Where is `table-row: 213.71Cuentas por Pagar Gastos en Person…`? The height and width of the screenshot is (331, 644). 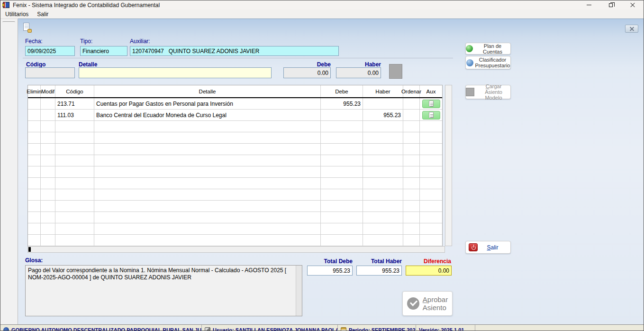
table-row: 213.71Cuentas por Pagar Gastos en Person… is located at coordinates (235, 104).